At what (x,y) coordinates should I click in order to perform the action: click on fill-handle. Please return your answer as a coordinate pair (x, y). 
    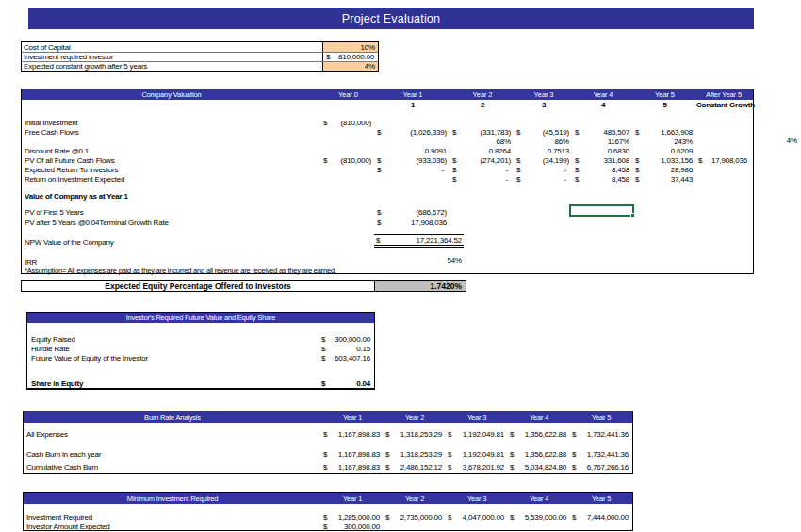
    Looking at the image, I should click on (633, 215).